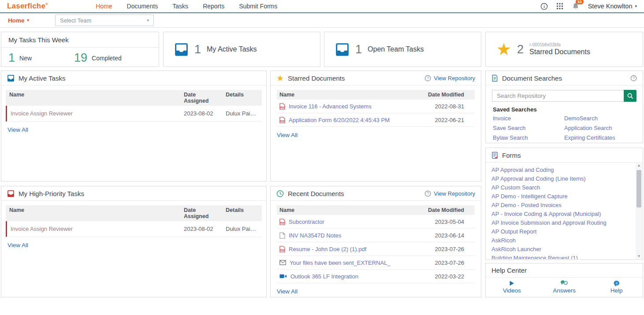  What do you see at coordinates (544, 6) in the screenshot?
I see `info-icon` at bounding box center [544, 6].